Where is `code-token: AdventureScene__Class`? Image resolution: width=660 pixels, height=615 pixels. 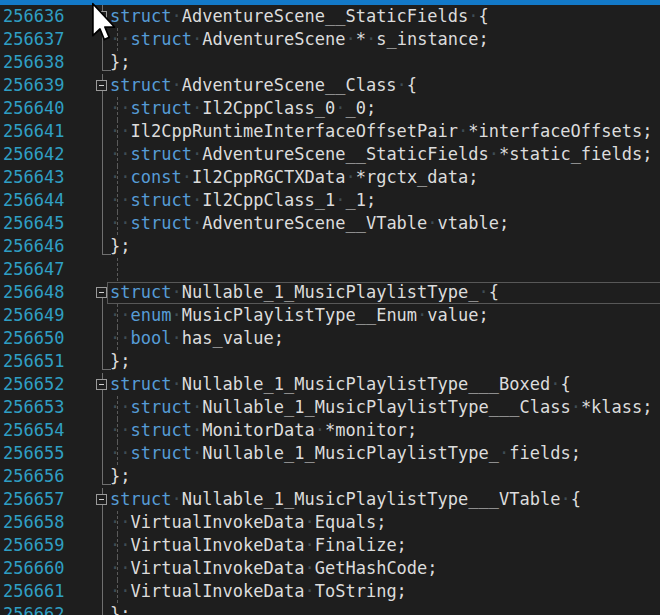 code-token: AdventureScene__Class is located at coordinates (290, 85).